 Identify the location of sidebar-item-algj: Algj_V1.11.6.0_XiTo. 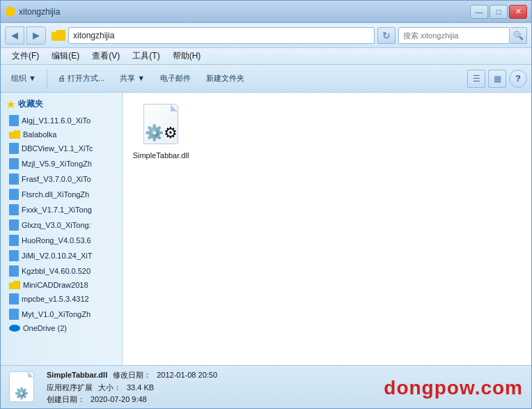
(61, 121).